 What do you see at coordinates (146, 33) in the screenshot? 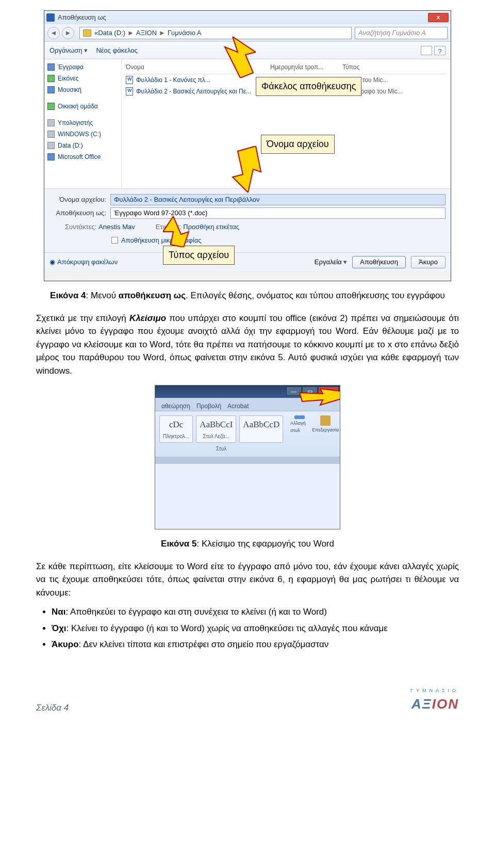
I see `path-folder1: ΑΞΙΟΝ` at bounding box center [146, 33].